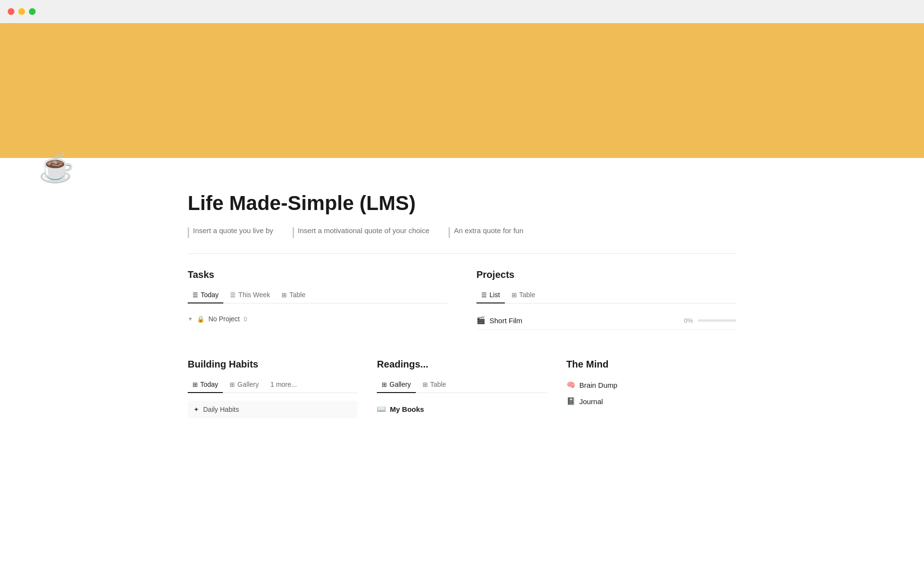 Image resolution: width=924 pixels, height=578 pixels. What do you see at coordinates (652, 364) in the screenshot?
I see `the-mind-title: The Mind` at bounding box center [652, 364].